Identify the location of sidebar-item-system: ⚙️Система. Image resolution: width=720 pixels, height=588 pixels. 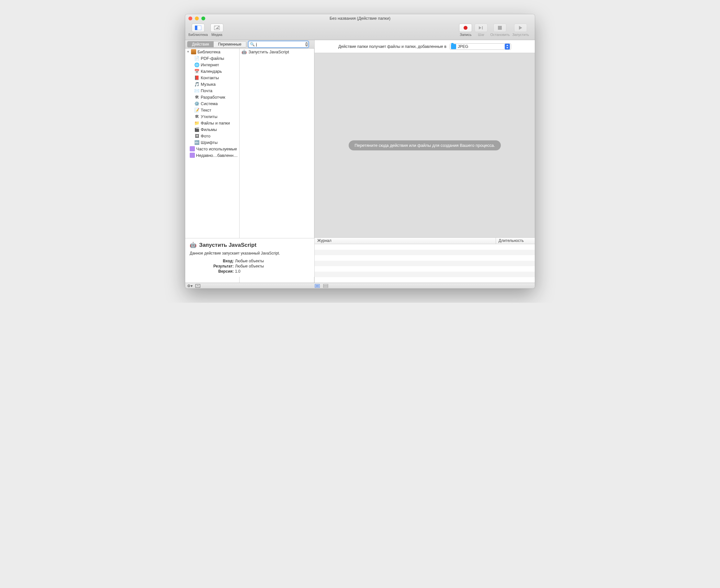
(212, 104).